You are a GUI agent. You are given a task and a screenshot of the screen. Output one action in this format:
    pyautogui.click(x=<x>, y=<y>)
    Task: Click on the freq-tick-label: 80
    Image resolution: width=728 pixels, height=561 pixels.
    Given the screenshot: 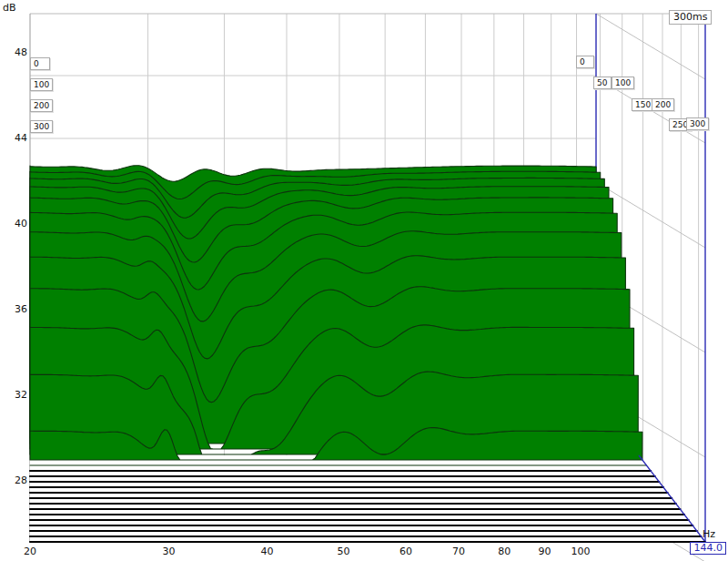 What is the action you would take?
    pyautogui.click(x=504, y=552)
    